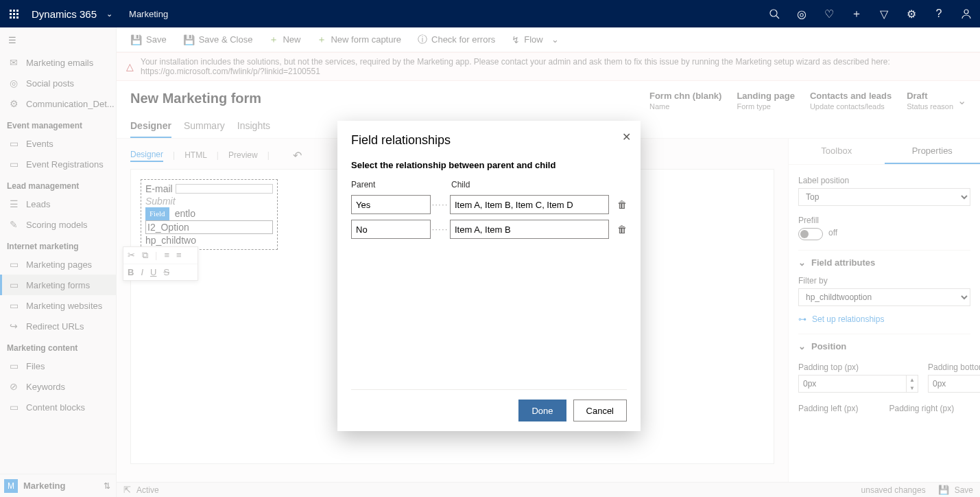 The image size is (980, 497). What do you see at coordinates (600, 411) in the screenshot?
I see `cancel-button: Cancel` at bounding box center [600, 411].